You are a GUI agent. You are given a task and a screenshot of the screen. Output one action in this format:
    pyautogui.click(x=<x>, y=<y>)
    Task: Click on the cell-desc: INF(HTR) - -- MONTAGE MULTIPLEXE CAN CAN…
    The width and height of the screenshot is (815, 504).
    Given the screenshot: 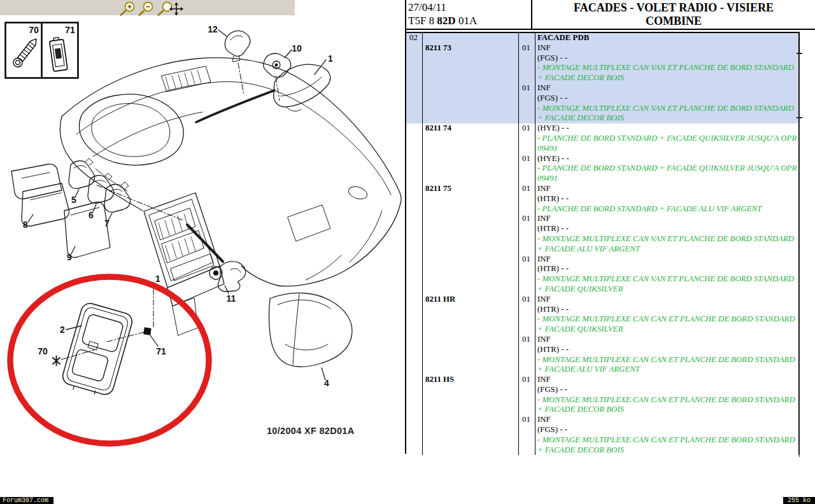 What is the action you would take?
    pyautogui.click(x=667, y=355)
    